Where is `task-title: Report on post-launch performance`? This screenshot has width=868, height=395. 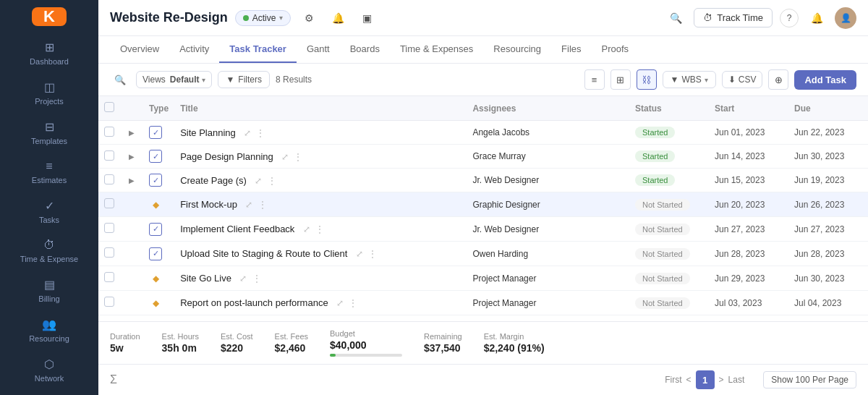 task-title: Report on post-launch performance is located at coordinates (255, 302).